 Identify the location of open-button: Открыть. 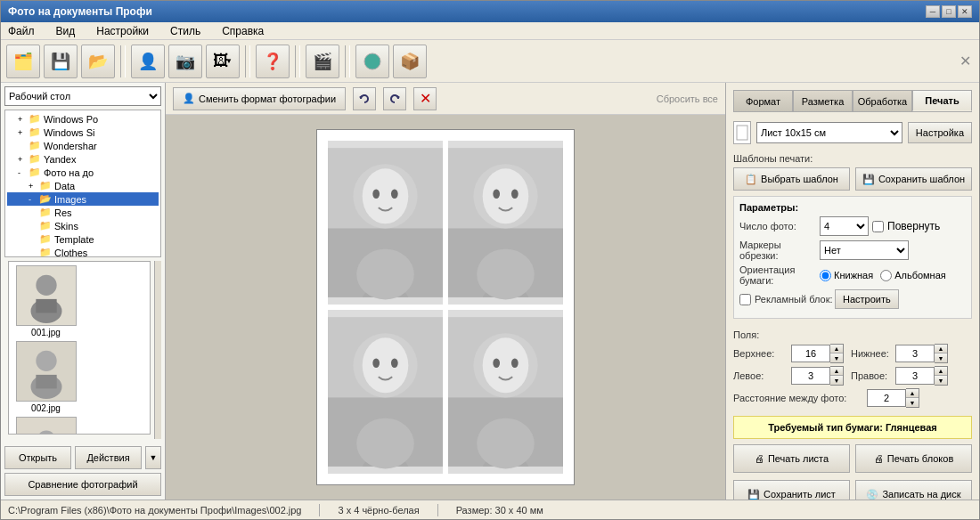
(37, 458).